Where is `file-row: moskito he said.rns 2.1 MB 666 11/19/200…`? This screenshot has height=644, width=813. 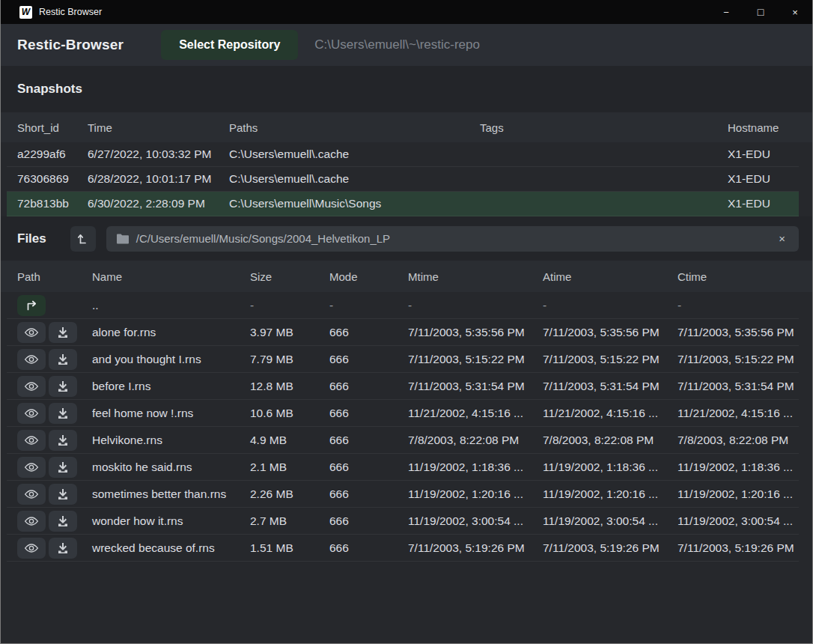
file-row: moskito he said.rns 2.1 MB 666 11/19/200… is located at coordinates (403, 467).